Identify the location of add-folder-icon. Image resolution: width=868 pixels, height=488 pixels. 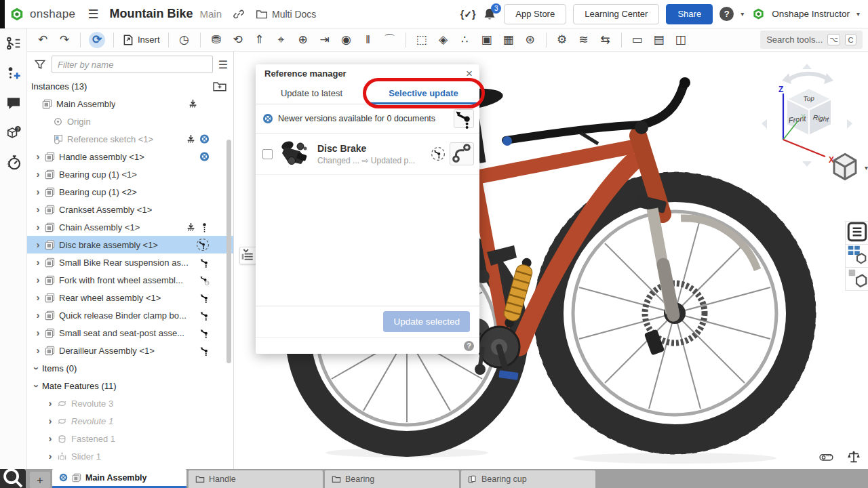
(220, 86).